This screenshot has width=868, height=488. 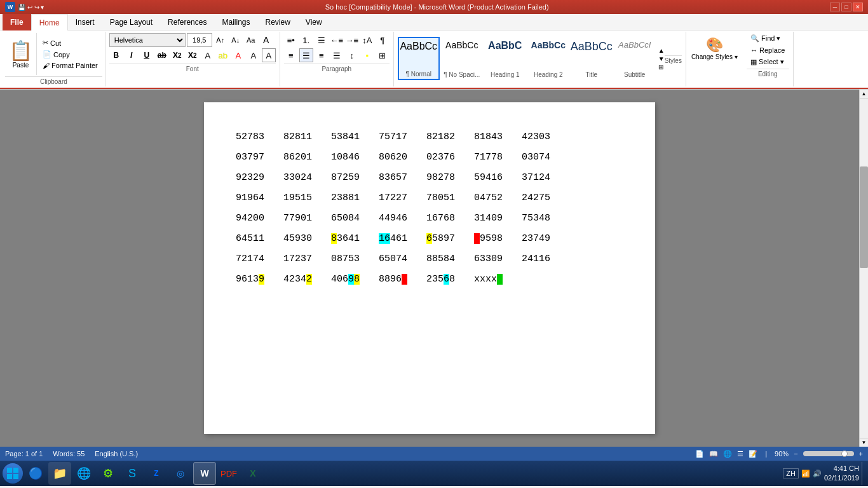 What do you see at coordinates (253, 198) in the screenshot?
I see `cell: 91964` at bounding box center [253, 198].